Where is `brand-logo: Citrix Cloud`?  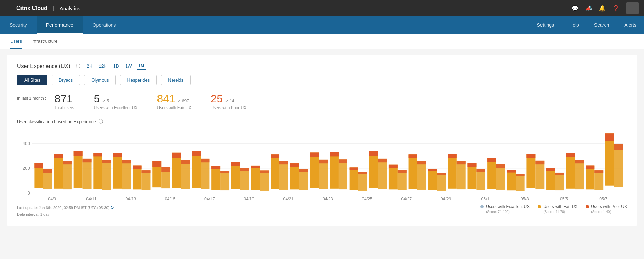 brand-logo: Citrix Cloud is located at coordinates (32, 8).